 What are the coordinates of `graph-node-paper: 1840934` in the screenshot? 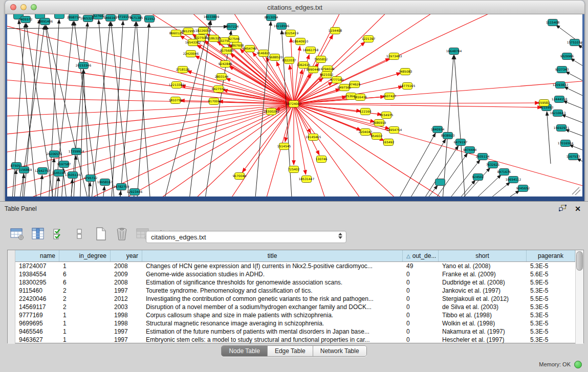 It's located at (438, 130).